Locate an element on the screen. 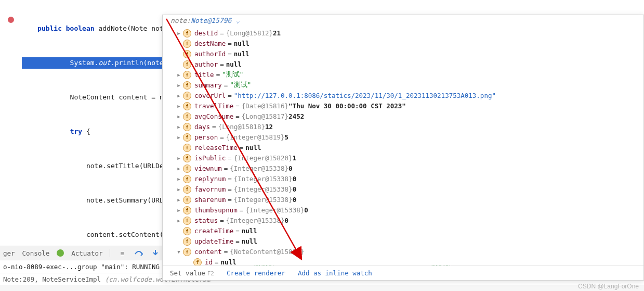 Image resolution: width=644 pixels, height=291 pixels. variable-value: "http://127.0.0.1:8086/statics/2023/11/3… is located at coordinates (365, 96).